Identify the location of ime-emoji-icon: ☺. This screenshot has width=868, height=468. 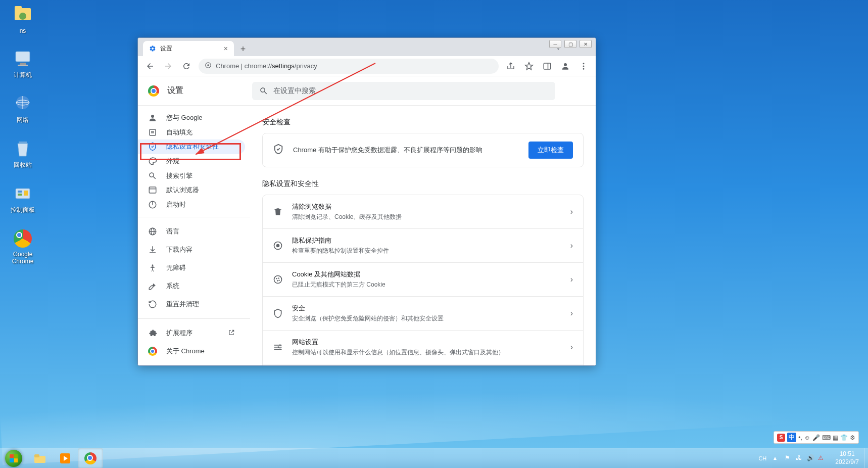
(807, 438).